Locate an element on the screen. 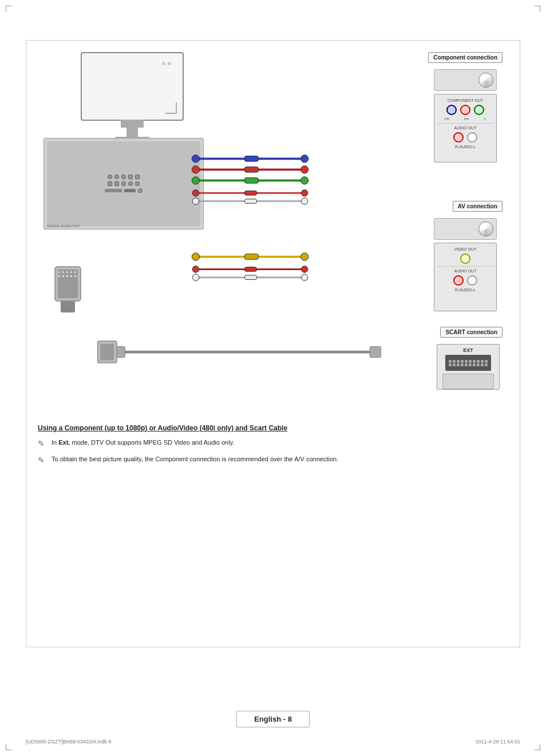 The height and width of the screenshot is (756, 546). scart-connection-label: SCART connection is located at coordinates (472, 332).